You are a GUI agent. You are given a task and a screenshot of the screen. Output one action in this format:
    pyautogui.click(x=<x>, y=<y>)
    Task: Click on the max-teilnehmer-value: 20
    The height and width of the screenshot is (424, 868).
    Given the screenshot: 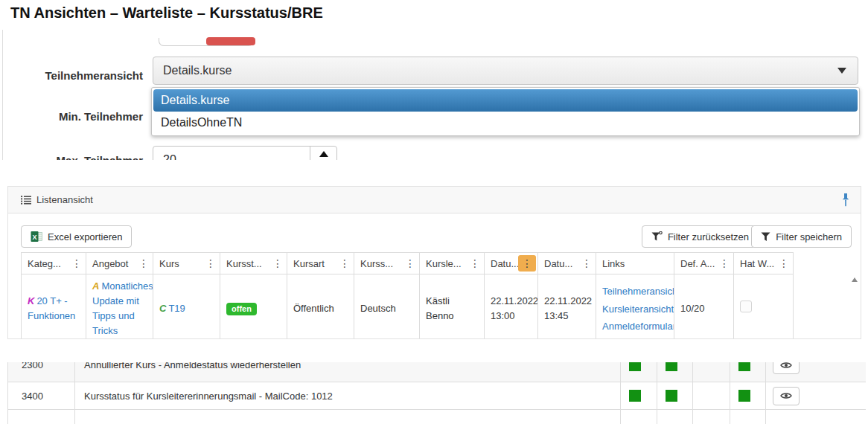 What is the action you would take?
    pyautogui.click(x=170, y=156)
    